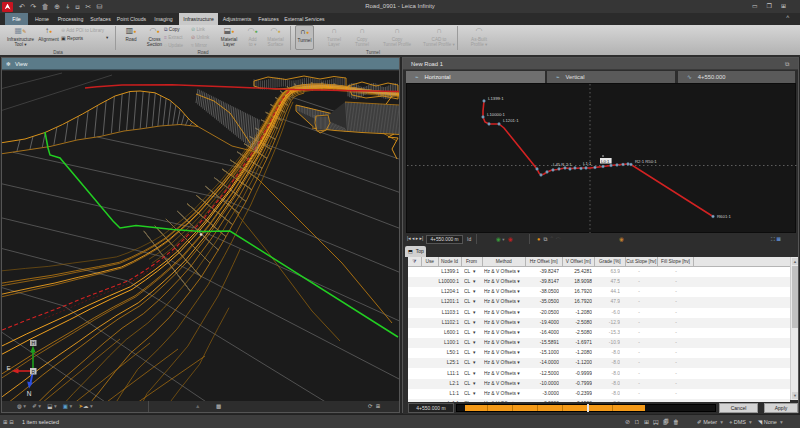  Describe the element at coordinates (511, 120) in the screenshot. I see `svg-text: L1201:1` at that location.